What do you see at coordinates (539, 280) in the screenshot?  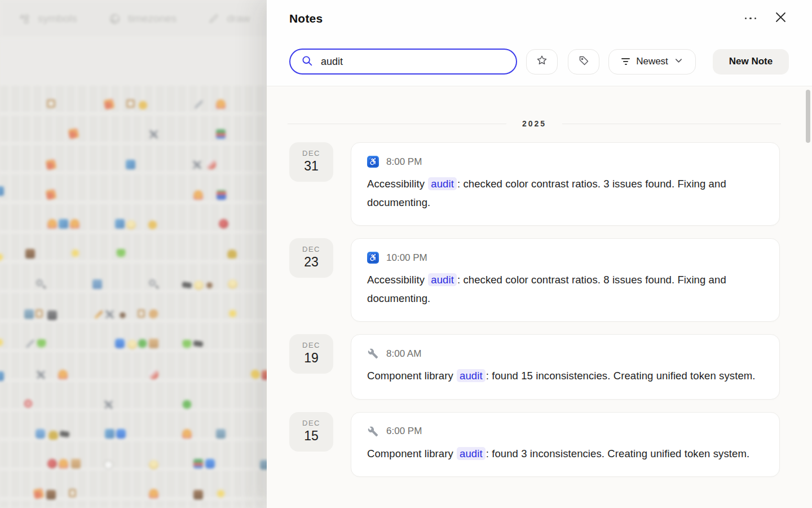 I see `note-entry: DEC 23 ♿ 10:00 PM Accessibility audit: c…` at bounding box center [539, 280].